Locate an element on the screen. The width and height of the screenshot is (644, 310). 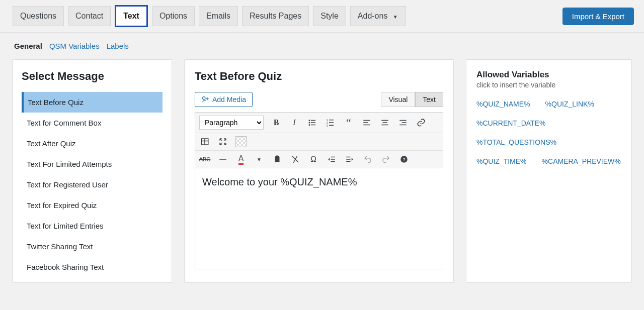
align-left-icon is located at coordinates (367, 123).